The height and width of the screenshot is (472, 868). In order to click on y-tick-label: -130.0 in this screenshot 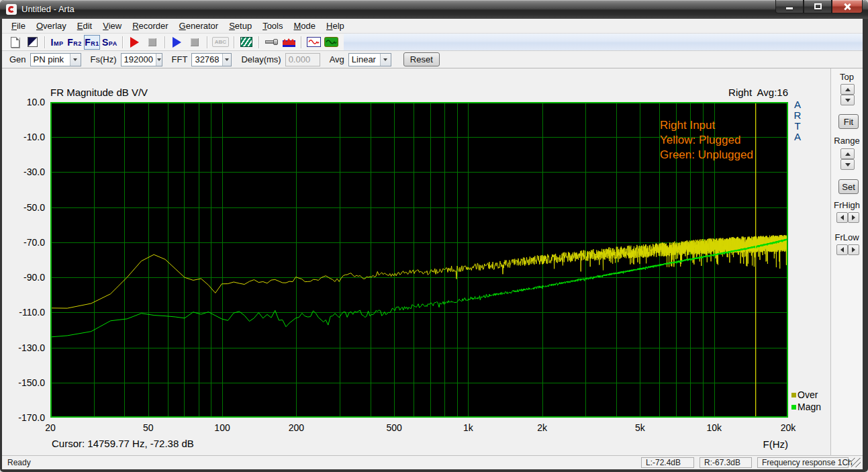, I will do `click(26, 348)`.